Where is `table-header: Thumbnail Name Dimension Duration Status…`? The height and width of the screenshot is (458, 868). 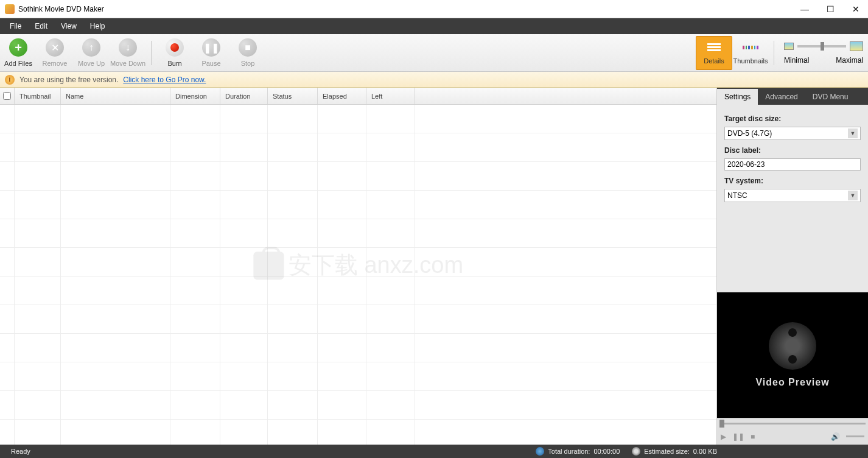 table-header: Thumbnail Name Dimension Duration Status… is located at coordinates (358, 96).